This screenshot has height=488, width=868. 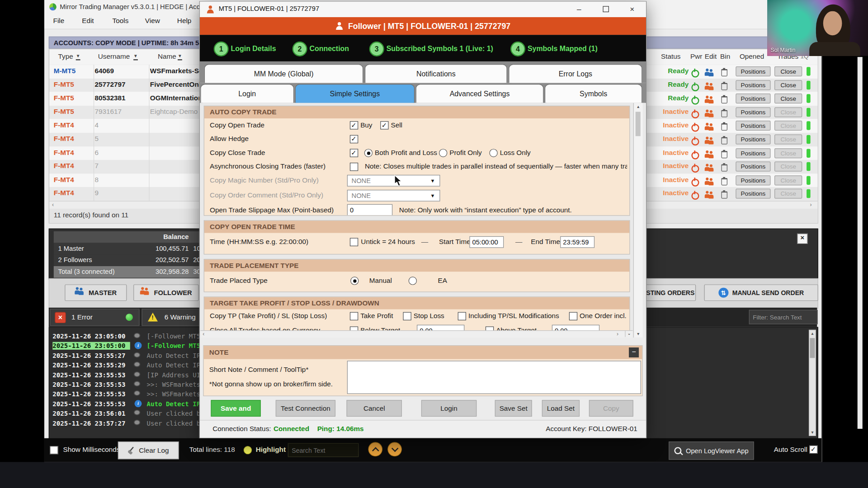 I want to click on note-textarea, so click(x=494, y=377).